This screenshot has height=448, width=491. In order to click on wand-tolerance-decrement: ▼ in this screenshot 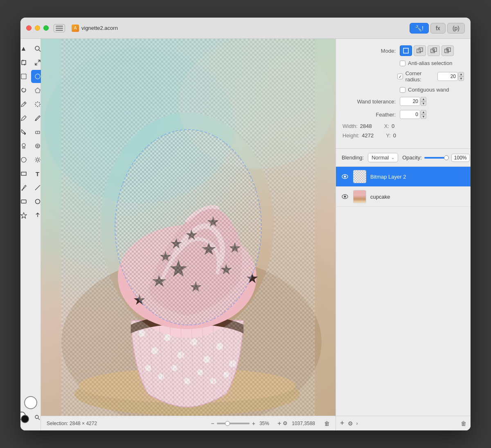, I will do `click(423, 104)`.